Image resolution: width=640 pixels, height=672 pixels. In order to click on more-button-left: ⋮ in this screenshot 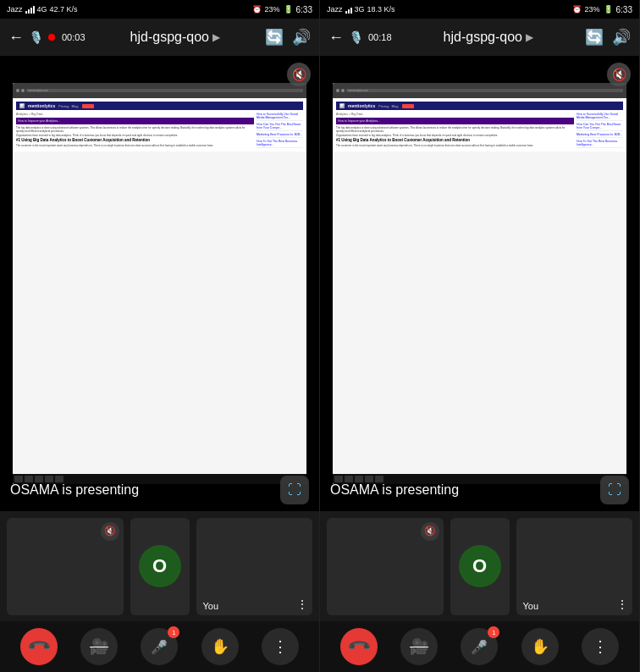, I will do `click(280, 647)`.